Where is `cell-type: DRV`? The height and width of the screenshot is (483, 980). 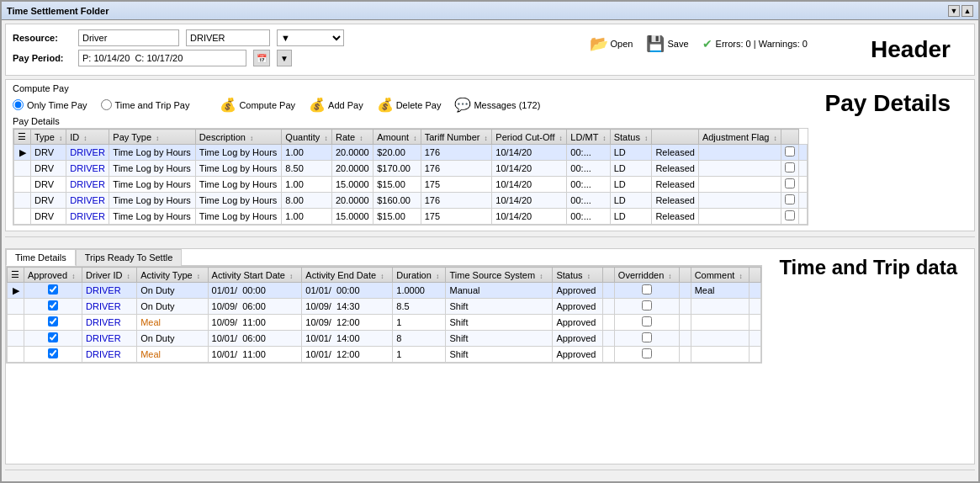 cell-type: DRV is located at coordinates (49, 185).